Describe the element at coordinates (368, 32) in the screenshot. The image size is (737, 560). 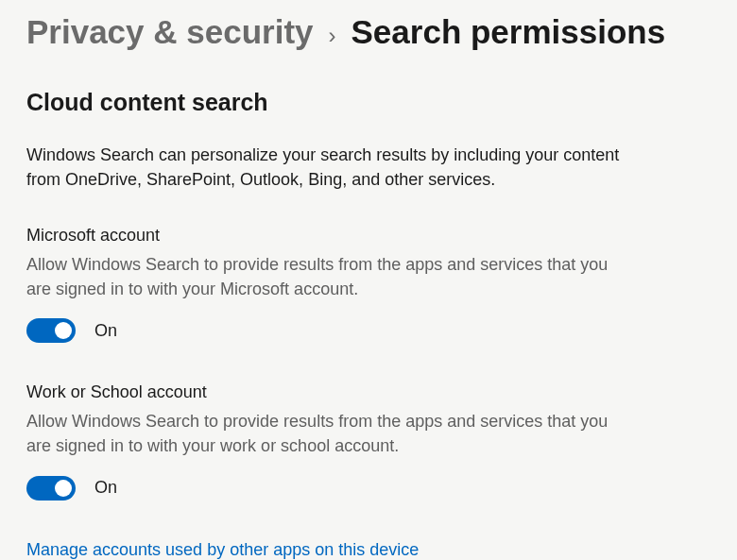
I see `breadcrumb: Privacy & security › Search permissions` at that location.